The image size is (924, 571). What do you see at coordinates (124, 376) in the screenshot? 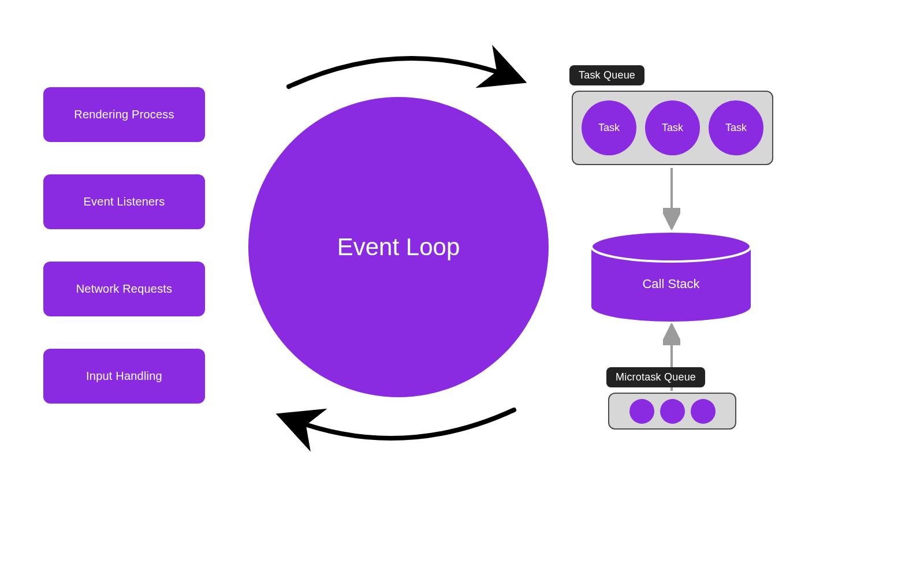
I see `card-label: Input Handling` at bounding box center [124, 376].